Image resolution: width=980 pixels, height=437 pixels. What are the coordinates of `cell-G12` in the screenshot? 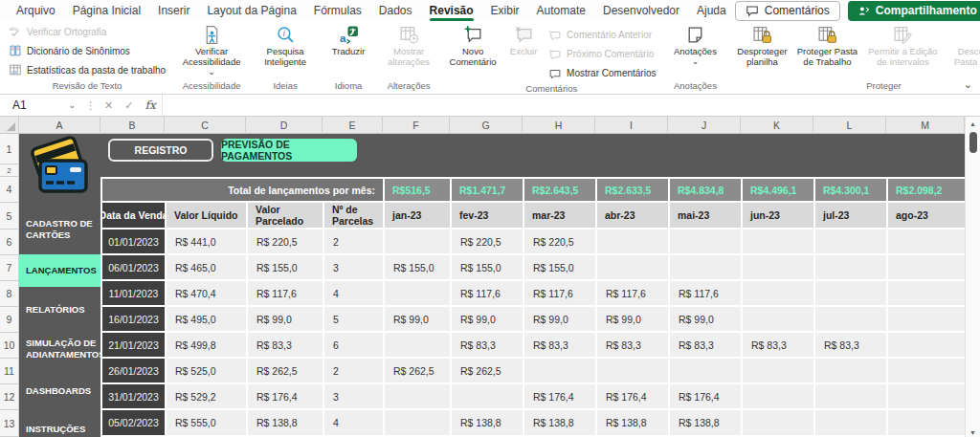 It's located at (486, 398).